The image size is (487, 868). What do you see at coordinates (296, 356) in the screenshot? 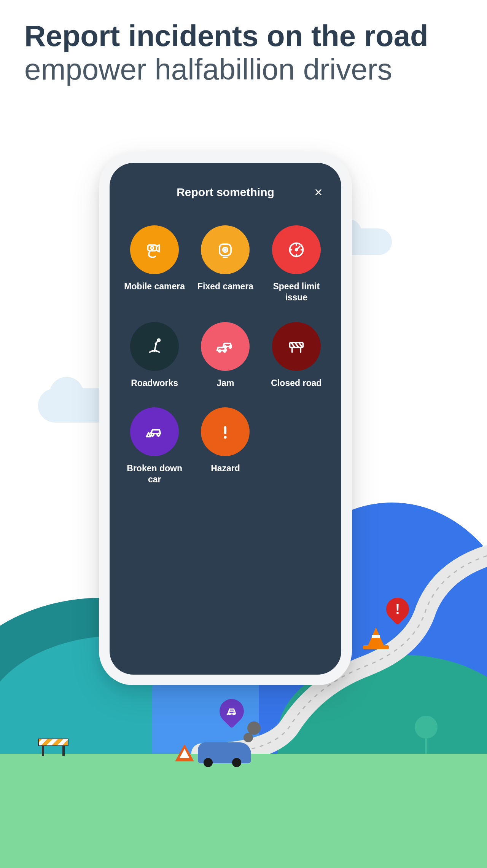
I see `report-closed-road: Closed road` at bounding box center [296, 356].